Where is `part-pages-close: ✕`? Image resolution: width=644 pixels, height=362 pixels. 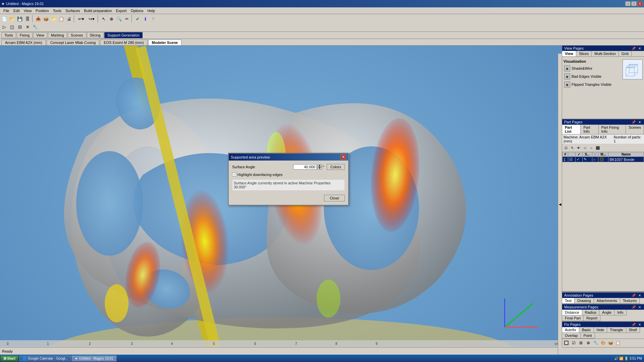 part-pages-close: ✕ is located at coordinates (640, 122).